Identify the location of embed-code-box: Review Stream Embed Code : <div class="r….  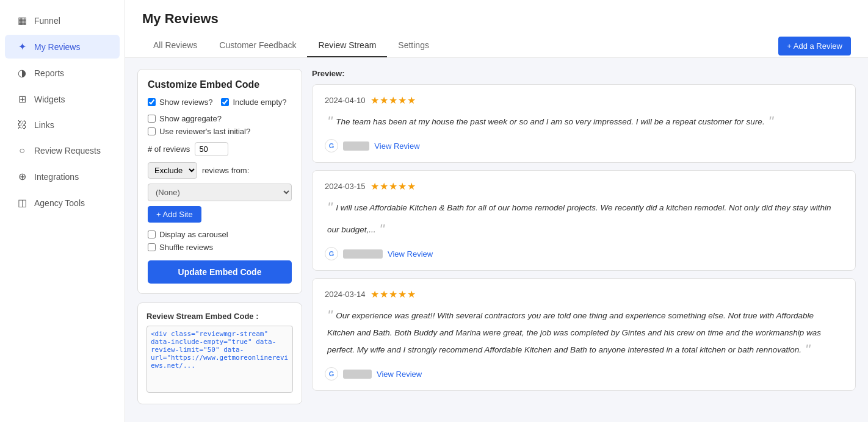
(220, 354).